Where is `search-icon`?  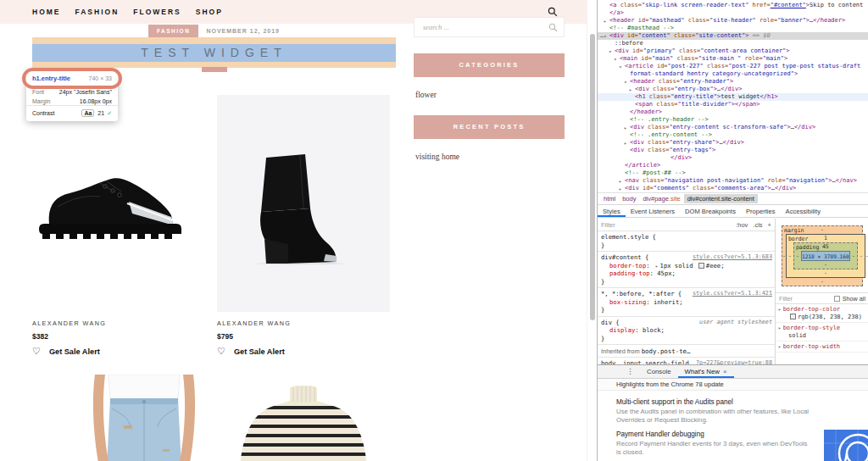 search-icon is located at coordinates (553, 27).